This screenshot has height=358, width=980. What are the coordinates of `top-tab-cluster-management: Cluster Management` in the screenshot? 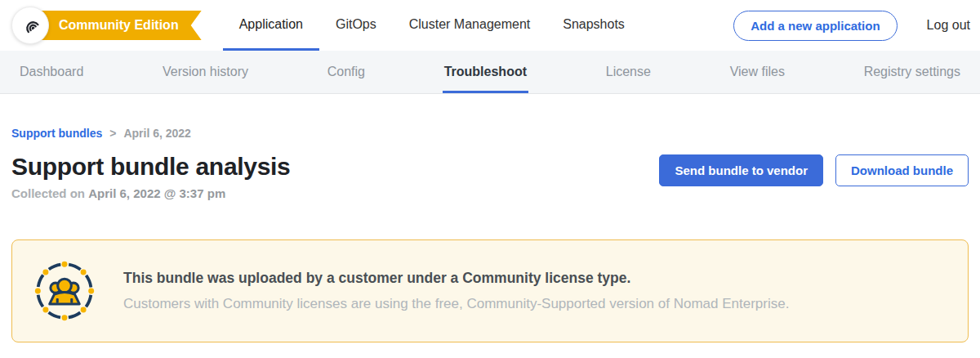 It's located at (470, 25).